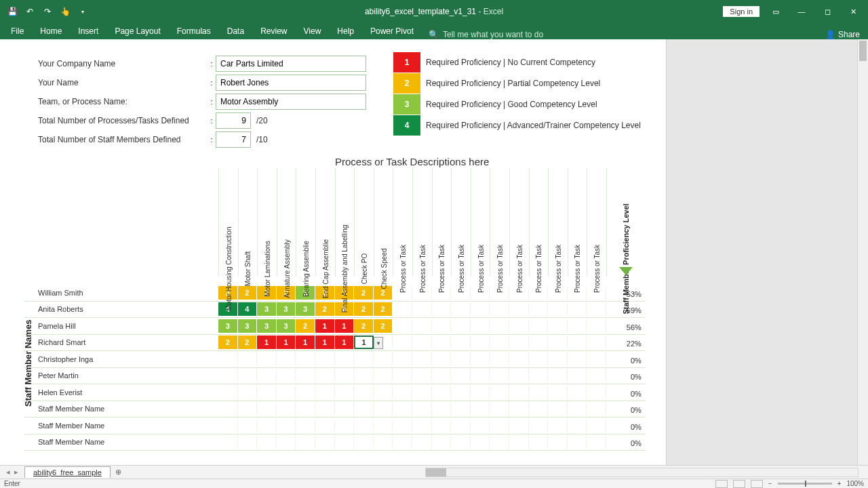  I want to click on matrix-cell: 1▾, so click(363, 342).